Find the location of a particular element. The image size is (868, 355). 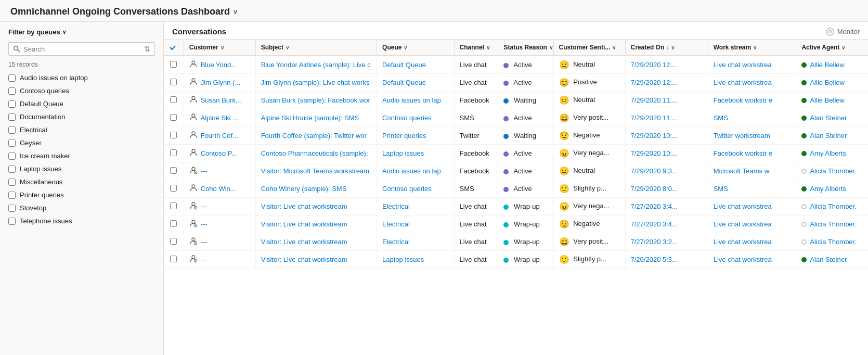

sidebar-item-contoso-queries: Contoso queries is located at coordinates (82, 91).